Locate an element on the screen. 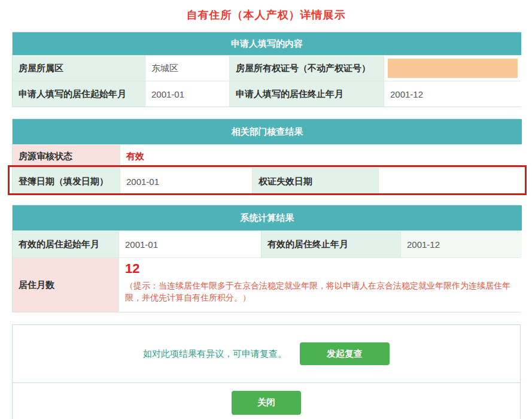 Image resolution: width=532 pixels, height=419 pixels. field-value-house-district: 东城区 is located at coordinates (187, 68).